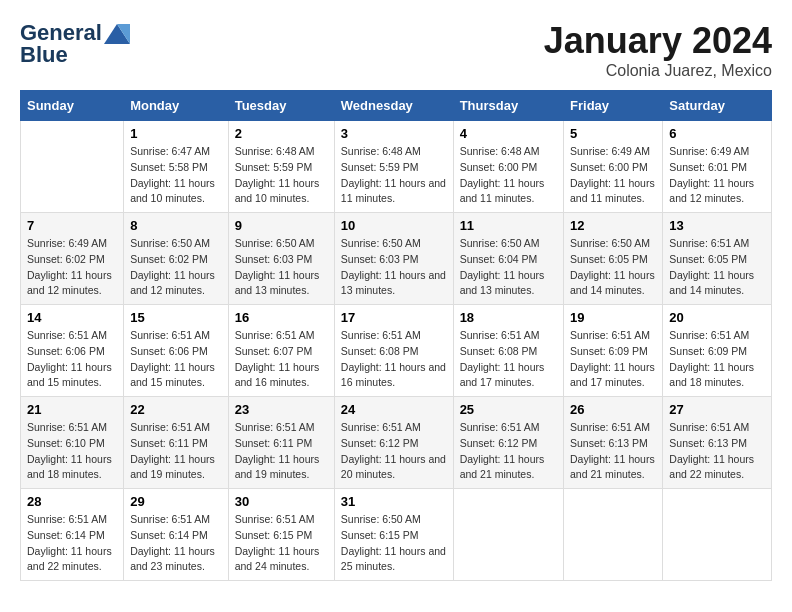 This screenshot has width=792, height=612. I want to click on day-number: 27, so click(717, 410).